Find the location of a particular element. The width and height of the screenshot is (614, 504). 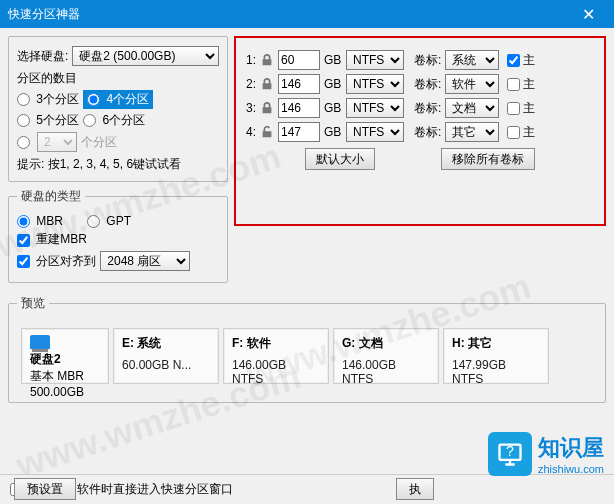

partition-count-title: 分区的数目 is located at coordinates (118, 78).